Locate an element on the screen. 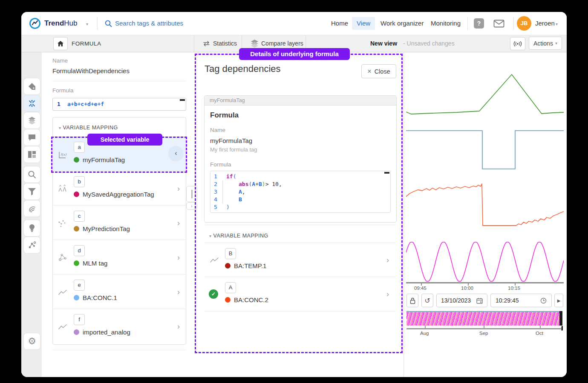 The image size is (588, 383). rail-layers-button is located at coordinates (32, 120).